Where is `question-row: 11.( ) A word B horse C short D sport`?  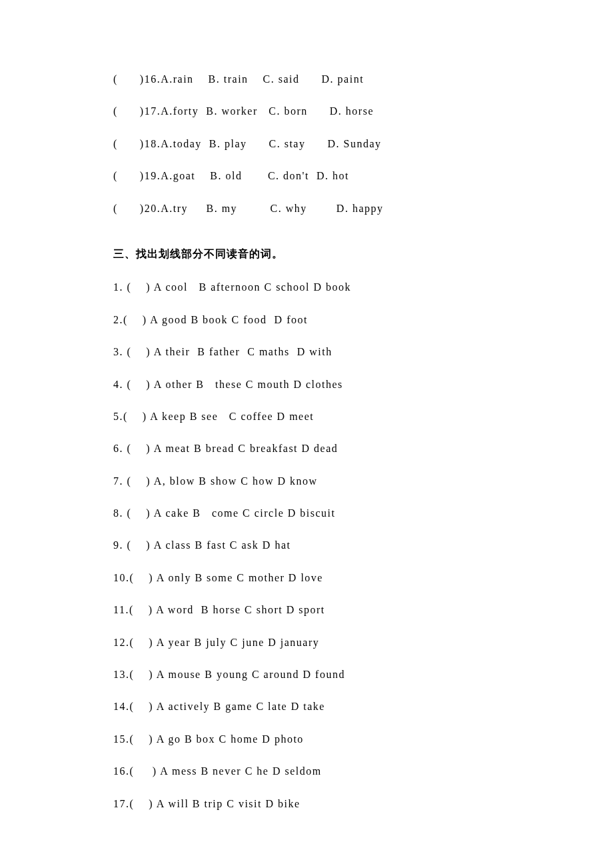
question-row: 11.( ) A word B horse C short D sport is located at coordinates (306, 610).